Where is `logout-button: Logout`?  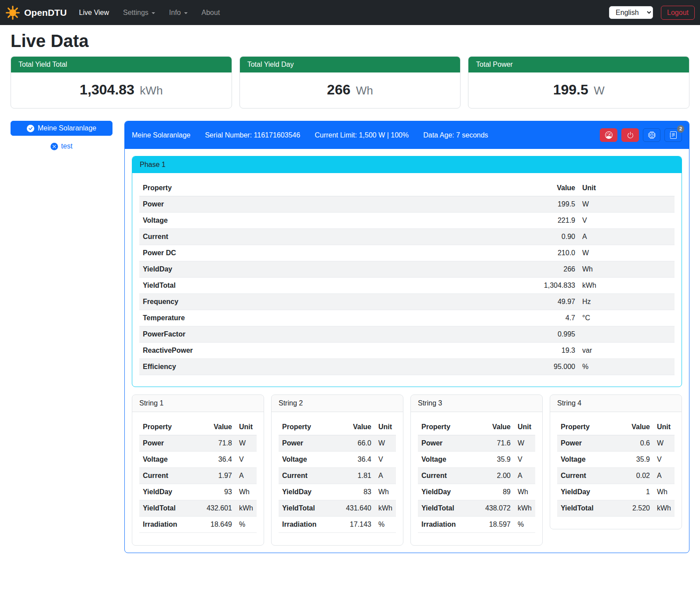 logout-button: Logout is located at coordinates (678, 13).